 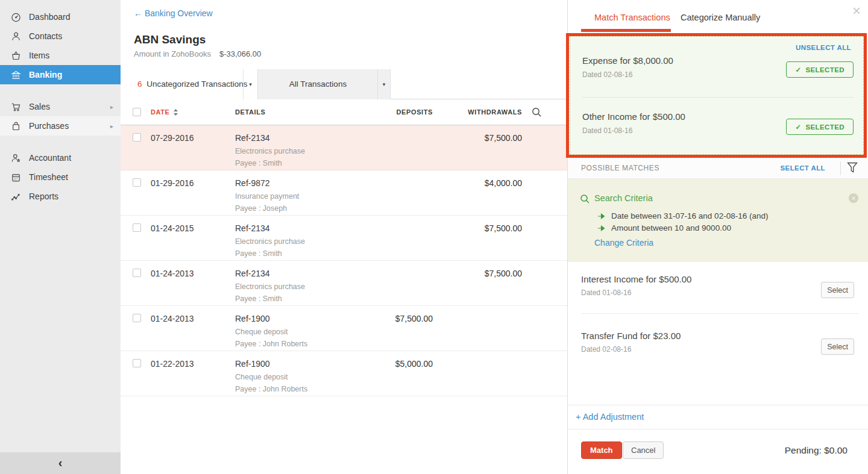 What do you see at coordinates (388, 328) in the screenshot?
I see `row-deposit: $7,500.00` at bounding box center [388, 328].